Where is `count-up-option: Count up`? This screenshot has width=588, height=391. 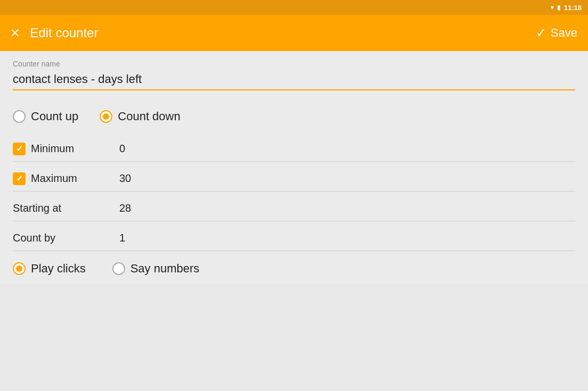 count-up-option: Count up is located at coordinates (46, 117).